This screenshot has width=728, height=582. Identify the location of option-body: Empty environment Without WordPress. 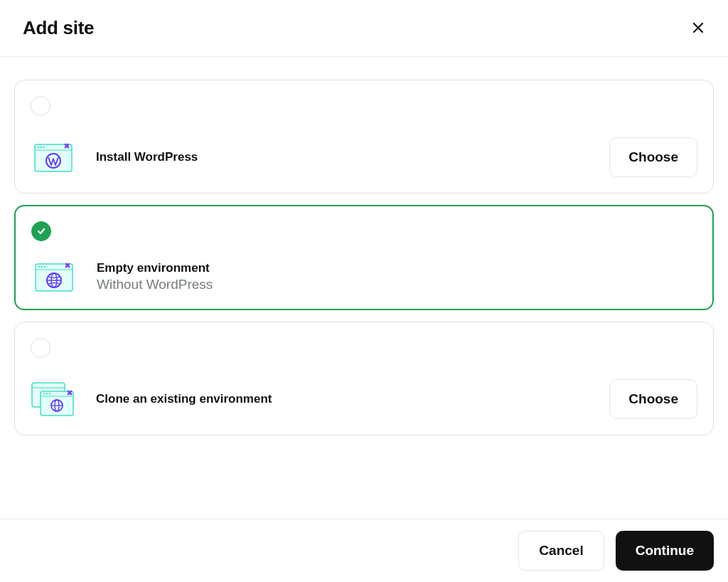
(364, 277).